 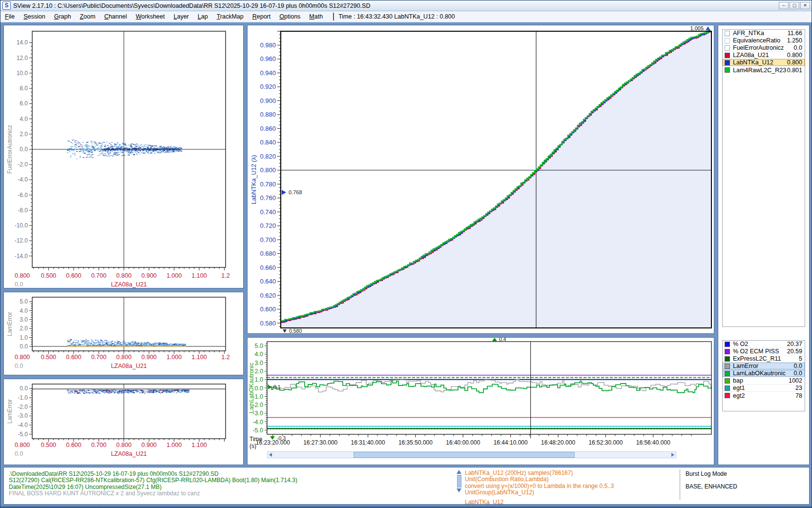 What do you see at coordinates (268, 281) in the screenshot?
I see `svg-text: 0.640` at bounding box center [268, 281].